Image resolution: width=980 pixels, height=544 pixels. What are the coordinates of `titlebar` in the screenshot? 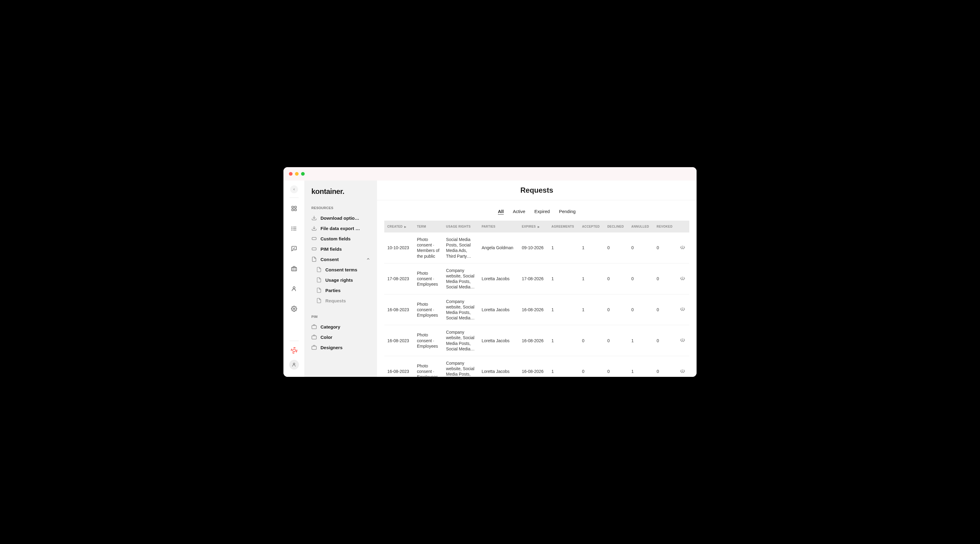 It's located at (490, 174).